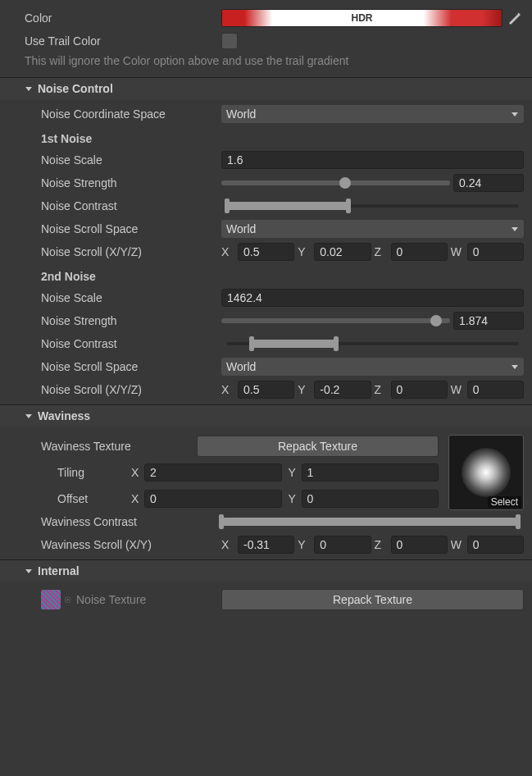 Image resolution: width=532 pixels, height=776 pixels. Describe the element at coordinates (266, 252) in the screenshot. I see `noise1-scroll-x-input: 0.5` at that location.